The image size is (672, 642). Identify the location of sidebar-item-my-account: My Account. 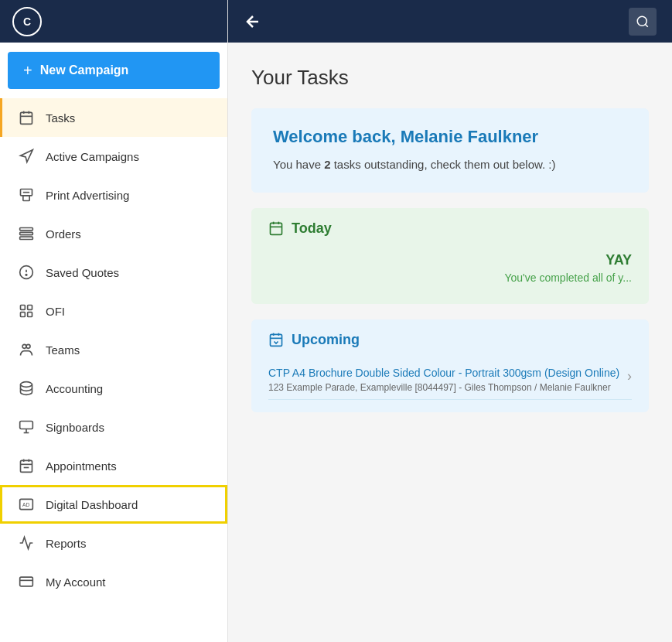
(114, 582).